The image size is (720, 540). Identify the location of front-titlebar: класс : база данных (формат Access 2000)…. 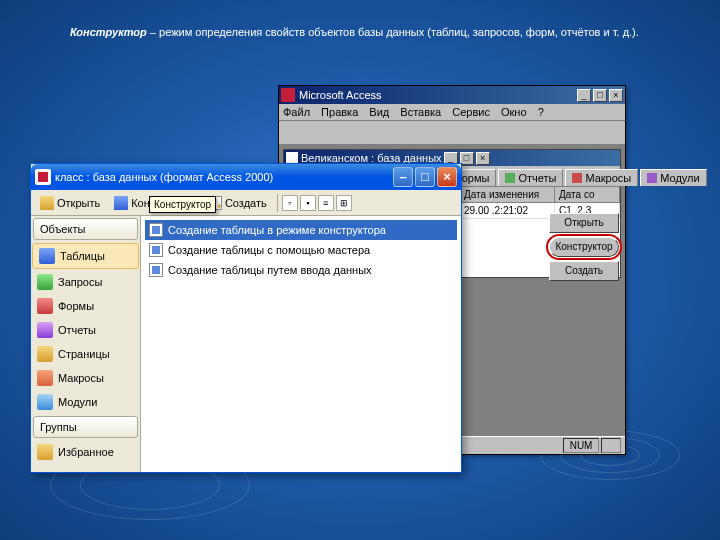
(246, 177).